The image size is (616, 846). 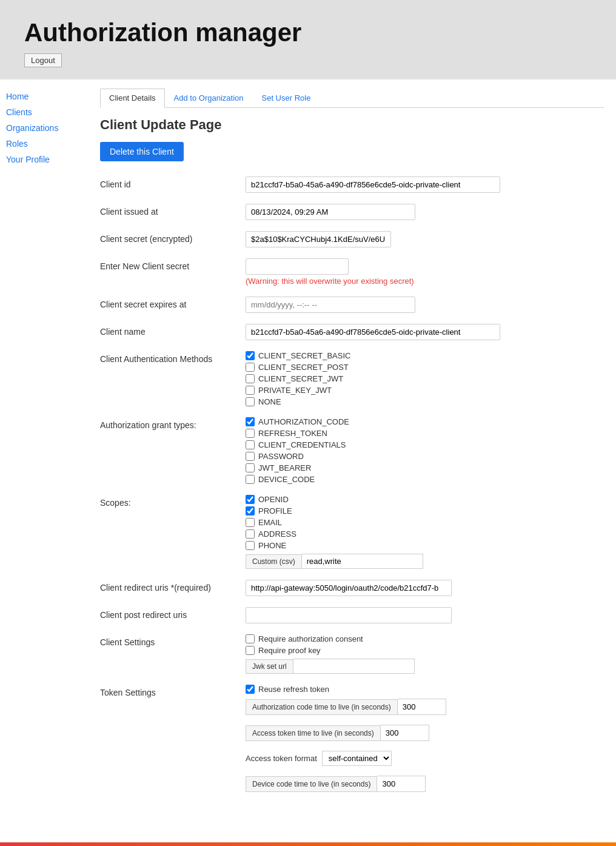 I want to click on client-settings-checkboxes: Require authorization consent Require pr…, so click(x=424, y=645).